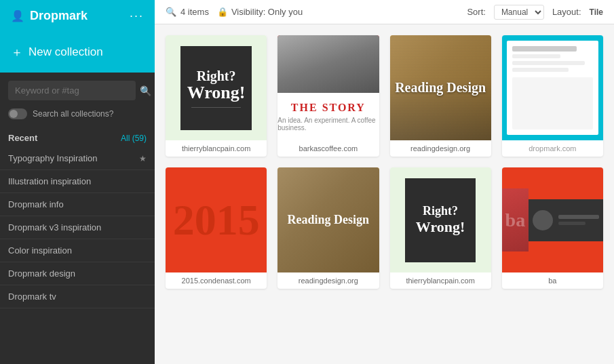  What do you see at coordinates (142, 159) in the screenshot?
I see `star-icon: ★` at bounding box center [142, 159].